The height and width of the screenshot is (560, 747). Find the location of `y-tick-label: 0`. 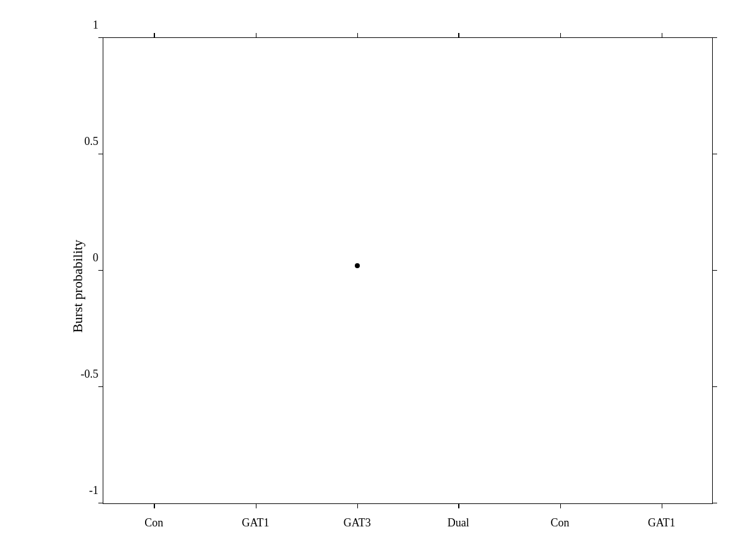

y-tick-label: 0 is located at coordinates (98, 258).